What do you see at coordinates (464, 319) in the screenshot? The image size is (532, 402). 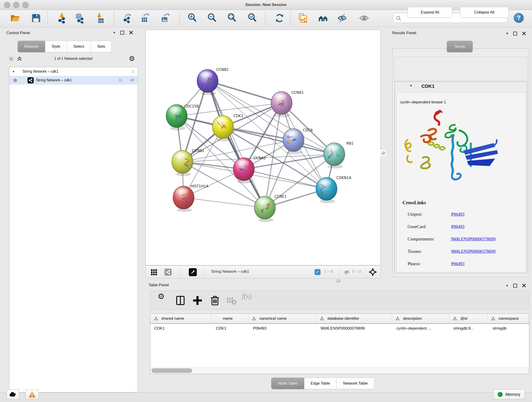 I see `table-header-label: @id` at bounding box center [464, 319].